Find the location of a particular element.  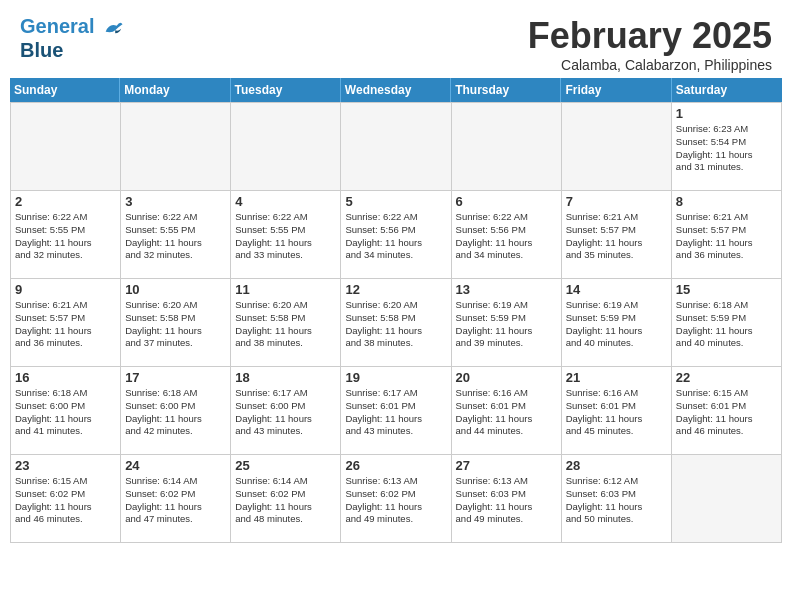

calendar-cell: 23Sunrise: 6:15 AM Sunset: 6:02 PM Dayli… is located at coordinates (66, 499).